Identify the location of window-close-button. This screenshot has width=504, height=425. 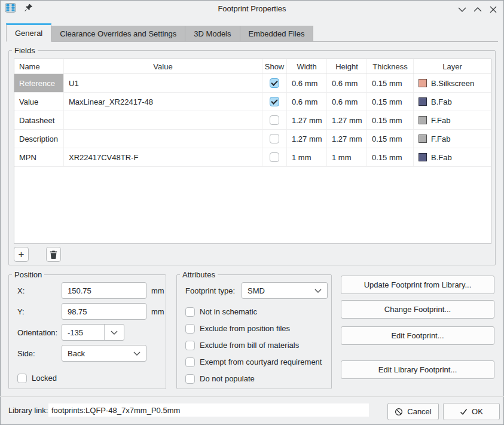
(493, 10).